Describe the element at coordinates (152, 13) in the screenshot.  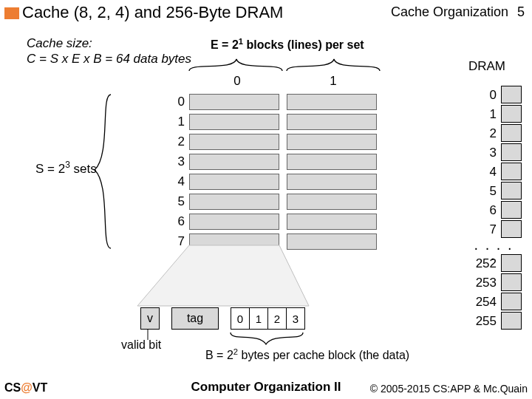
I see `slide-title: Cache (8, 2, 4) and 256-Byte DRAM` at that location.